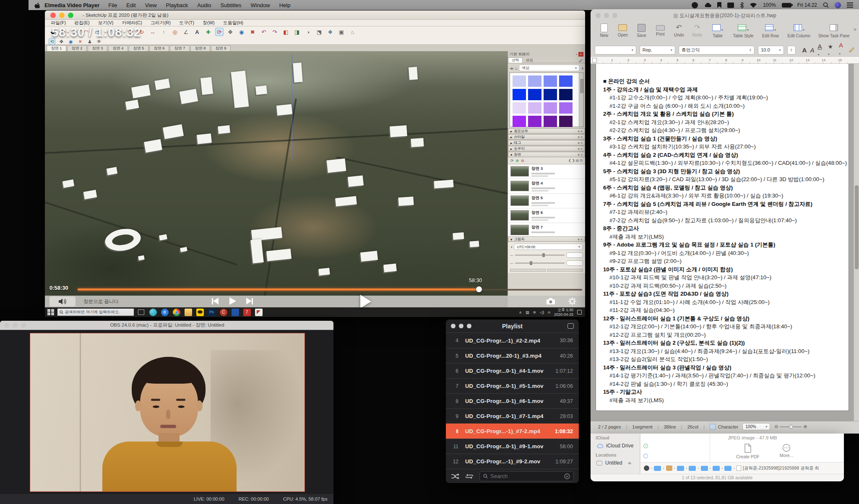 This screenshot has height=504, width=859. Describe the element at coordinates (131, 5) in the screenshot. I see `menu-edit: Edit` at that location.